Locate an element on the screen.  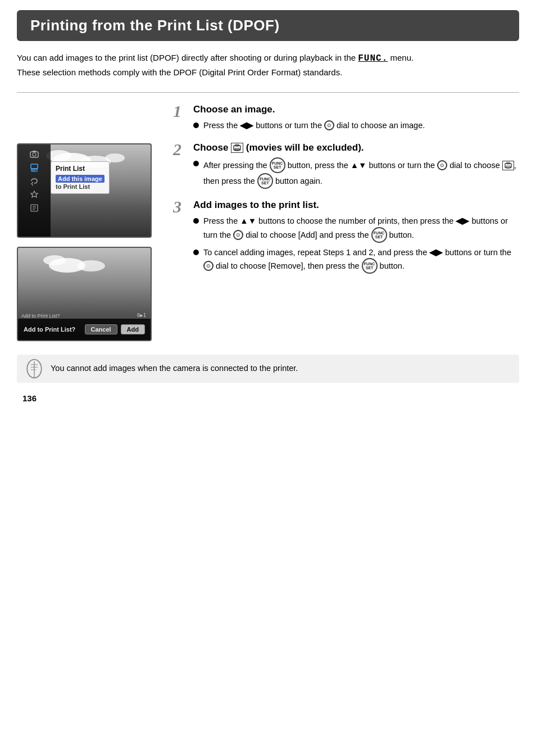
dial-icon-2: ⊙ is located at coordinates (442, 165).